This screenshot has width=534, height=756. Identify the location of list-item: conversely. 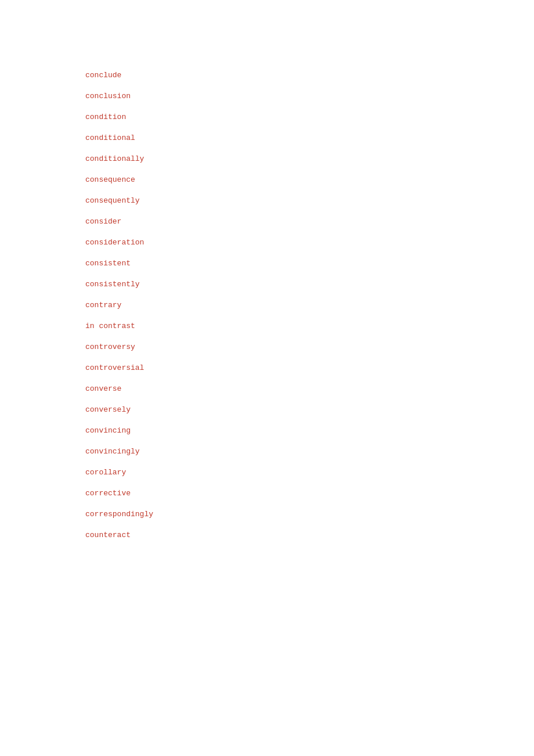
(310, 403).